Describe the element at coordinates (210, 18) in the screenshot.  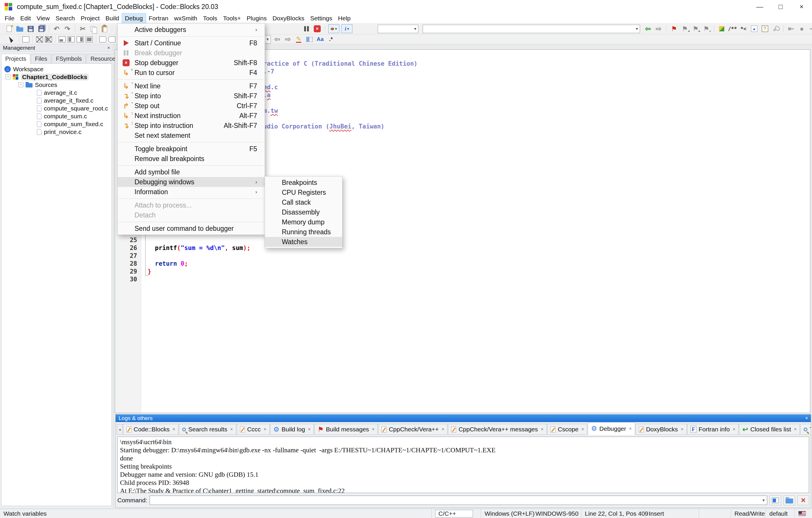
I see `menu-tools: Tools` at that location.